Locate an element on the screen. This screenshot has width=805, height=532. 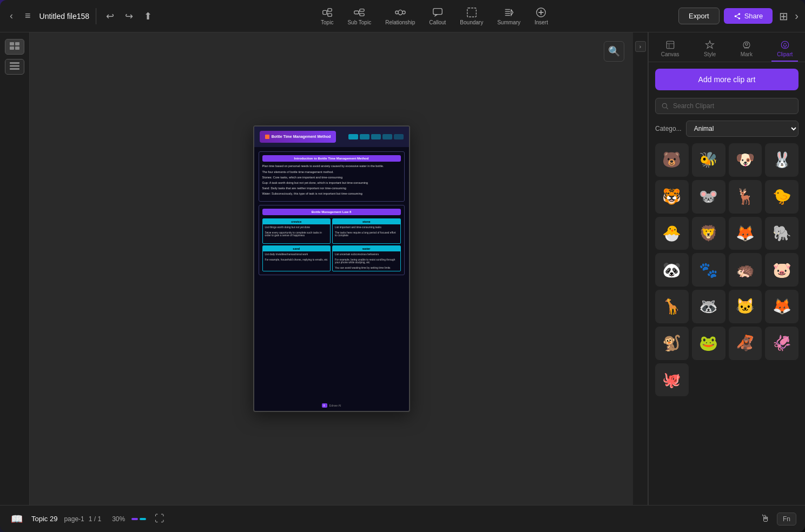
search-icon is located at coordinates (665, 106).